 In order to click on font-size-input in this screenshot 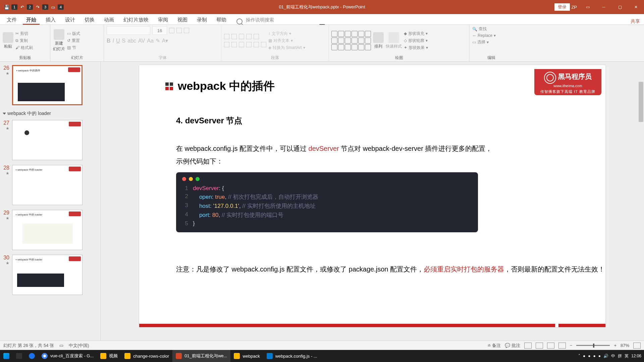, I will do `click(160, 31)`.